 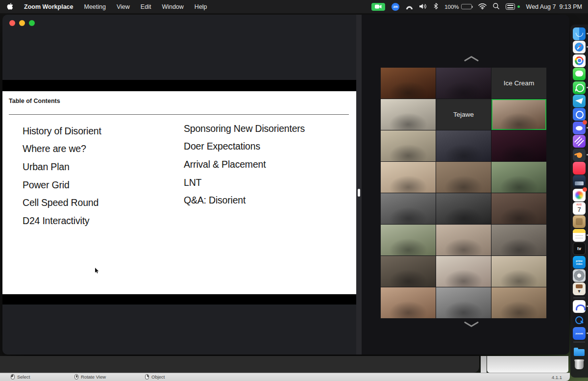 What do you see at coordinates (359, 193) in the screenshot?
I see `scrollbar-thumb` at bounding box center [359, 193].